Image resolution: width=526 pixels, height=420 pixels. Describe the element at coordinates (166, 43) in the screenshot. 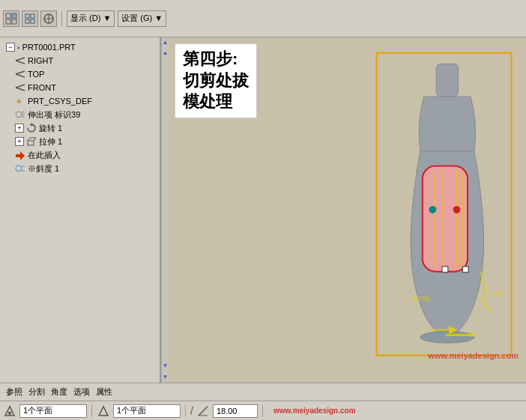

I see `scroll-up: ▲` at that location.